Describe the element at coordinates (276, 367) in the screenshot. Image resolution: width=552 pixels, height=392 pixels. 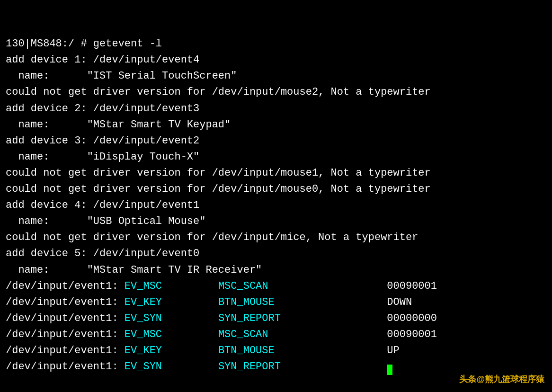
I see `terminal-line: /dev/input/event1: EV_SYN SYN_REPORT` at that location.